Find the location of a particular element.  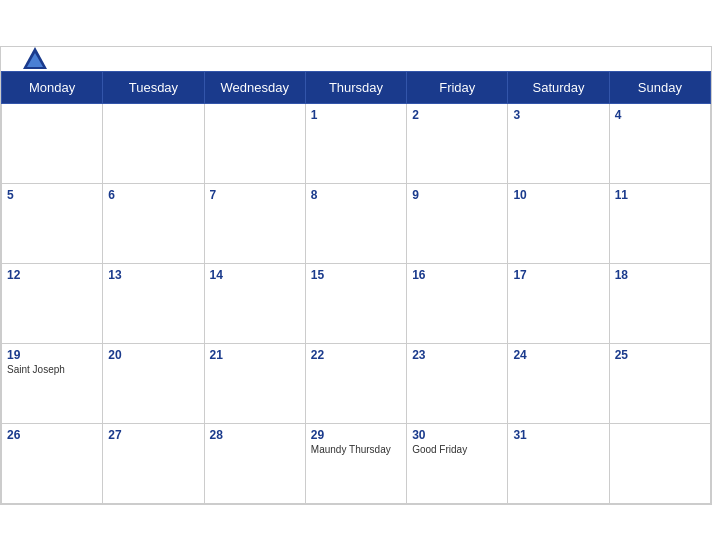

day-number: 4 is located at coordinates (660, 115).